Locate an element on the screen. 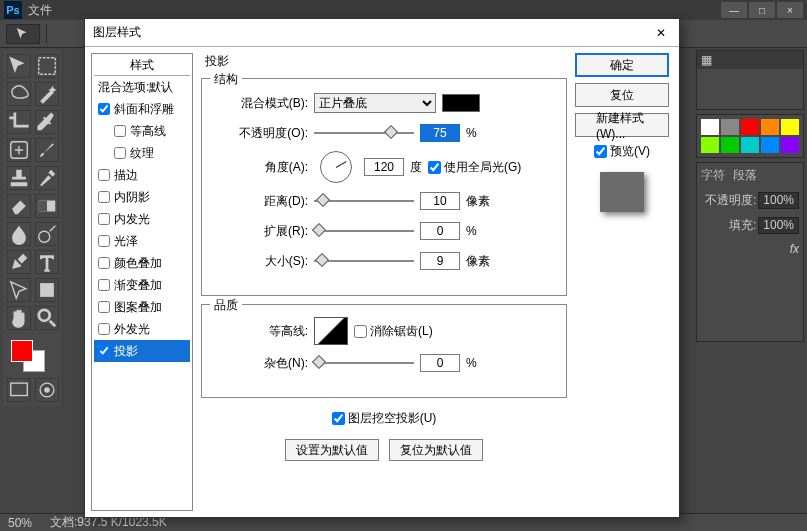 The image size is (807, 531). tool-type is located at coordinates (47, 262).